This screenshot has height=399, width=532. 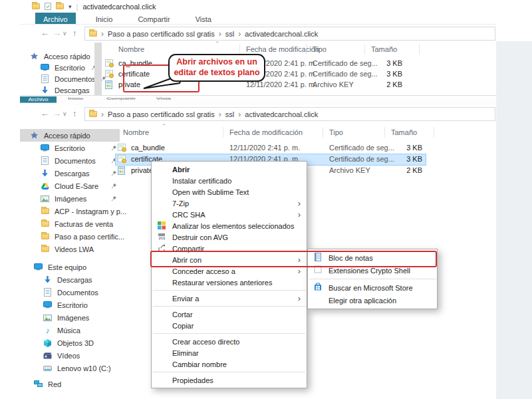 What do you see at coordinates (119, 7) in the screenshot?
I see `window-title: activatedcarchoal.click` at bounding box center [119, 7].